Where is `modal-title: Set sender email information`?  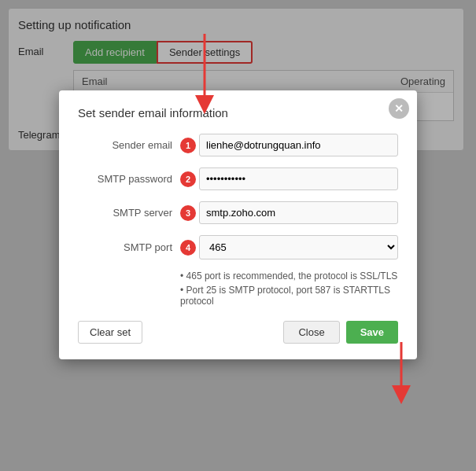
modal-title: Set sender email information is located at coordinates (238, 113).